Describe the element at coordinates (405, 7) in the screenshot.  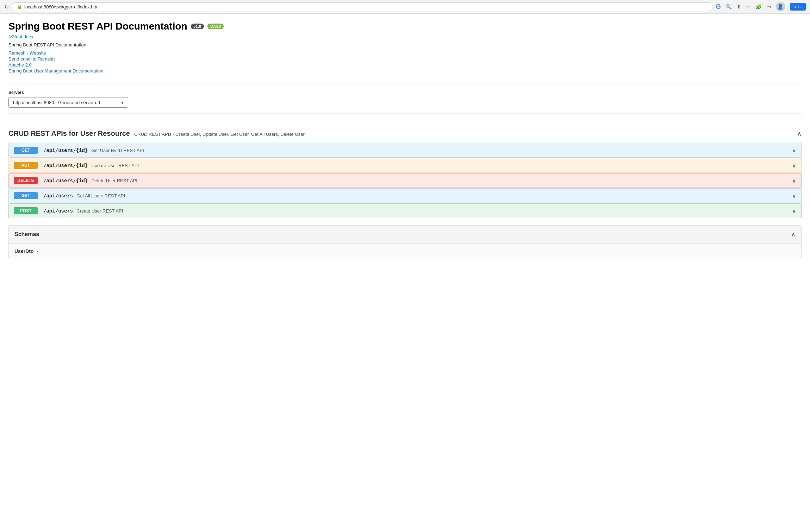
I see `browser-chrome: ↻ 🔒 localhost:8080/swagger-ui/index.html…` at that location.